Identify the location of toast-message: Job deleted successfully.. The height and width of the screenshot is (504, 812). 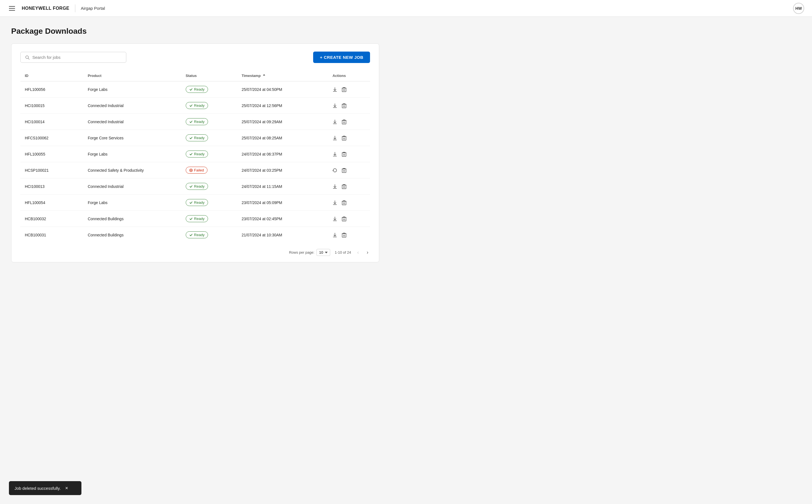
(38, 488).